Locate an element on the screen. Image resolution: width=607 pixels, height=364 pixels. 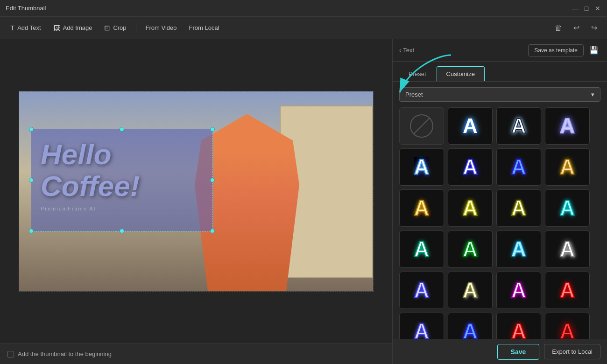
panel-footer: Save Export to Local is located at coordinates (500, 351).